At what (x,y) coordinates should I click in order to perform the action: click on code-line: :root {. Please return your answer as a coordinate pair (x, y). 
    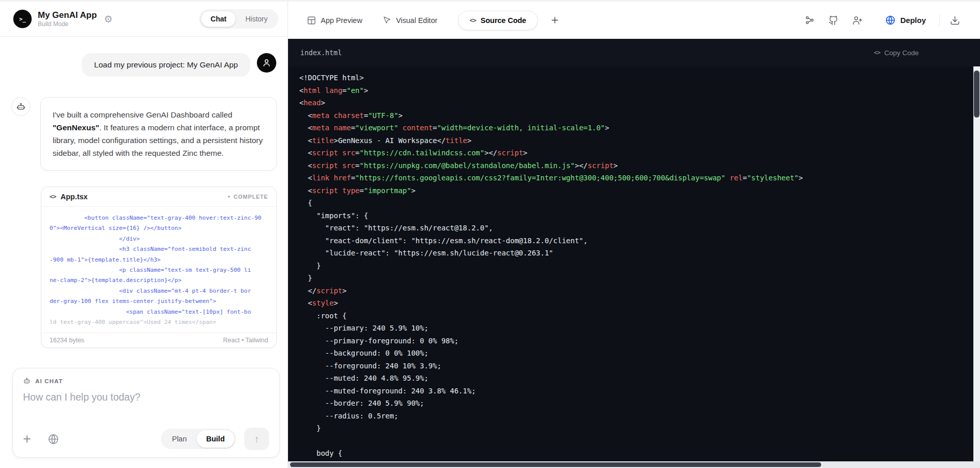
    Looking at the image, I should click on (639, 316).